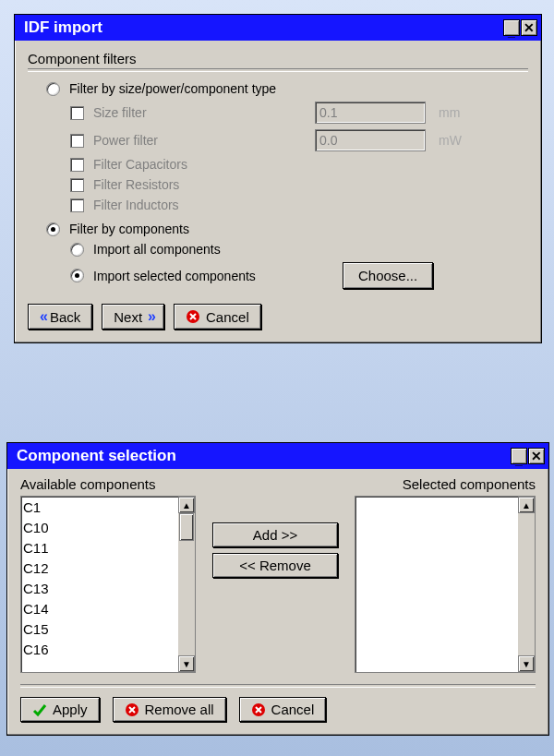 The width and height of the screenshot is (554, 756). Describe the element at coordinates (60, 317) in the screenshot. I see `back-button: « Back` at that location.